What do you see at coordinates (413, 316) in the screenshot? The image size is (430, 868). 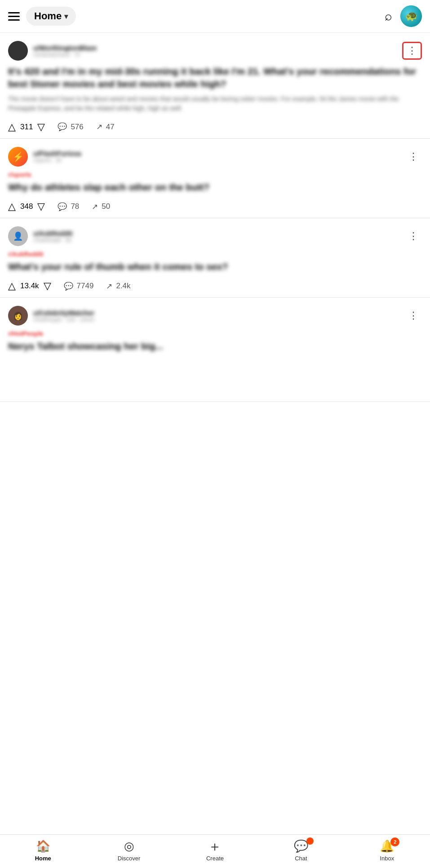 I see `more-options-icon-4: ⋮` at bounding box center [413, 316].